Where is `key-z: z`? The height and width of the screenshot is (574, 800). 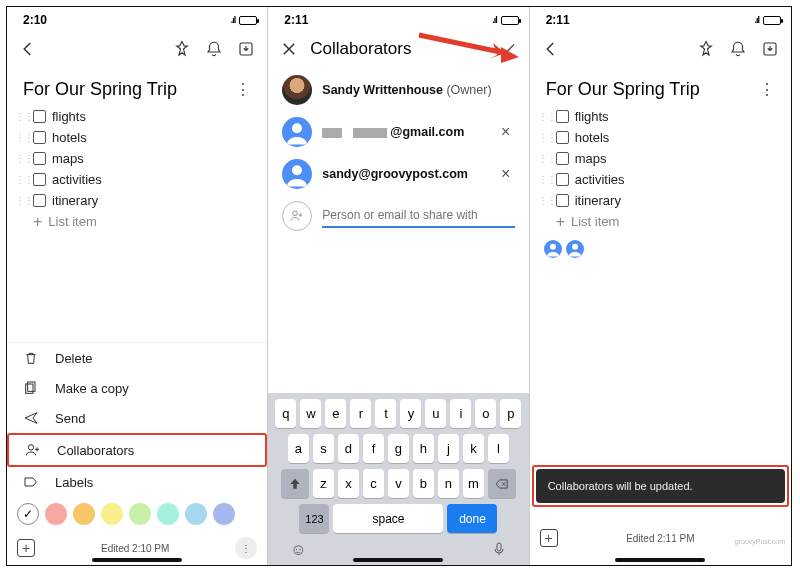 key-z: z is located at coordinates (324, 484).